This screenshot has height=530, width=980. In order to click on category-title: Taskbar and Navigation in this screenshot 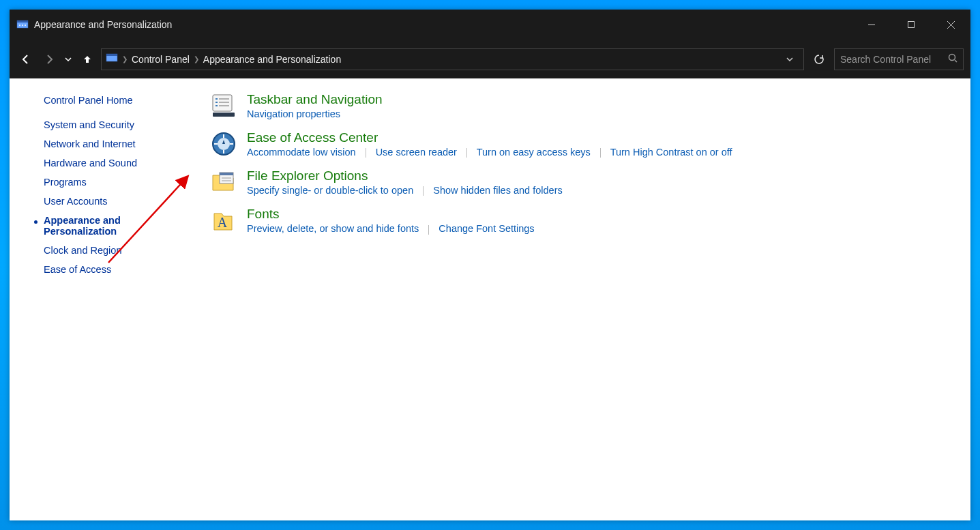, I will do `click(315, 100)`.